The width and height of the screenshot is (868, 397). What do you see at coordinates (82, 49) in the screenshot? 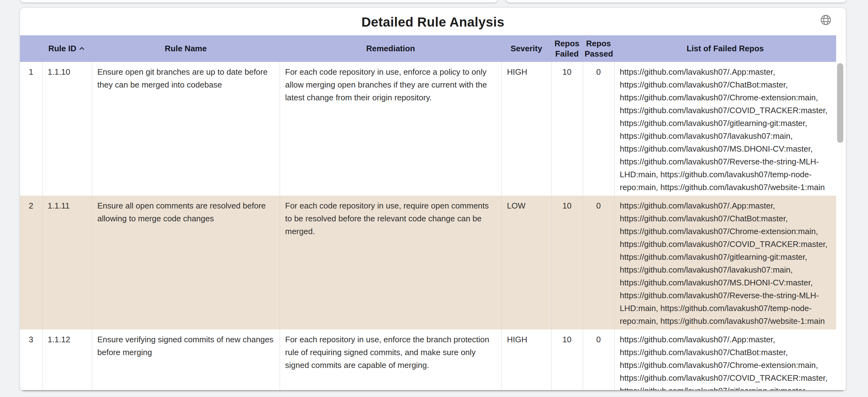
I see `sort-ascending-icon` at bounding box center [82, 49].